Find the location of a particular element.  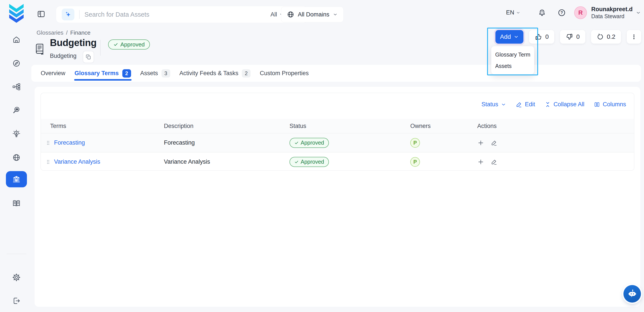

notifications-button is located at coordinates (542, 13).